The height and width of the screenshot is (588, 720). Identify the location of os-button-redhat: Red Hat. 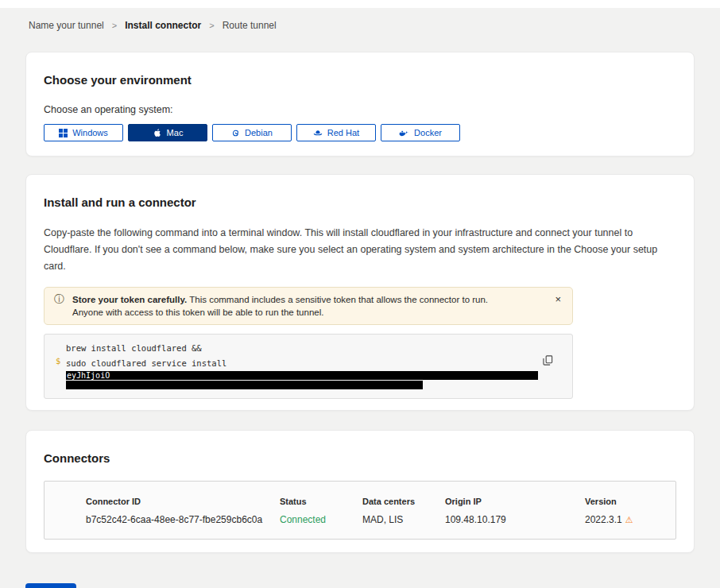
(336, 133).